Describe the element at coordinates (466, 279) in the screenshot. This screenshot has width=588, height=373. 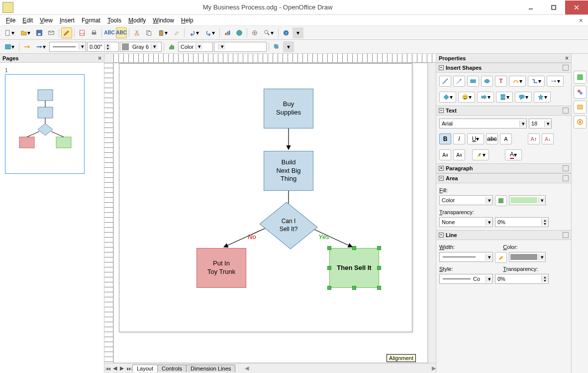
I see `line-style-combo: Co▾` at that location.